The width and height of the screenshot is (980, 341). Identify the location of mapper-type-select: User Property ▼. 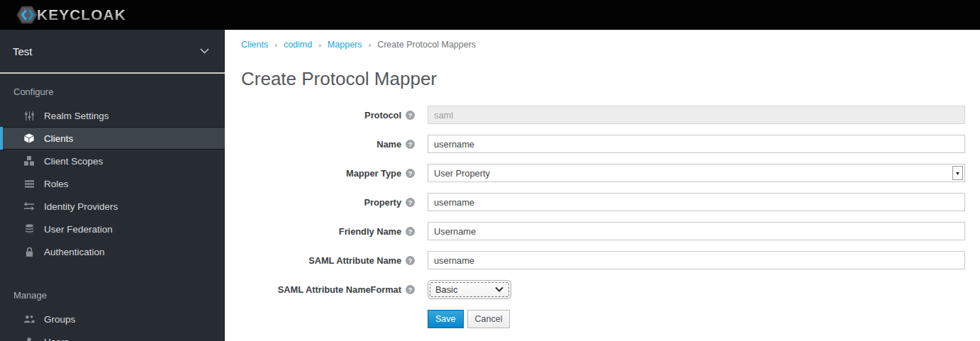
(696, 173).